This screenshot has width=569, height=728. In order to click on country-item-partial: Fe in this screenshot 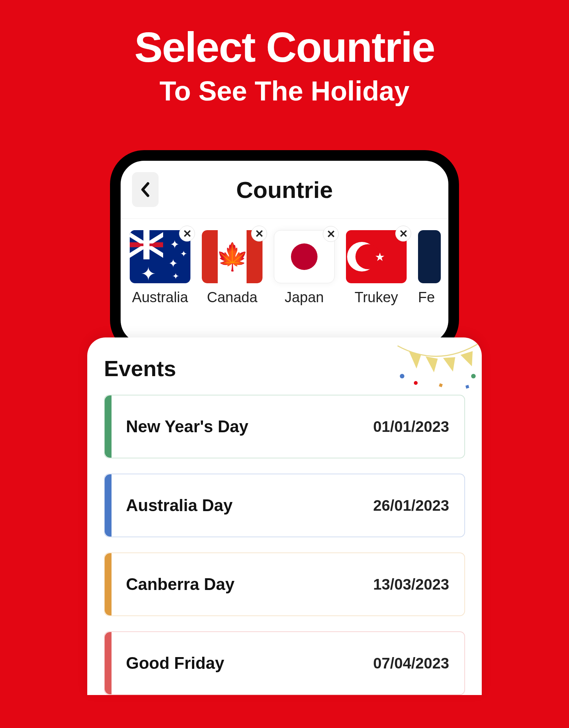, I will do `click(429, 268)`.